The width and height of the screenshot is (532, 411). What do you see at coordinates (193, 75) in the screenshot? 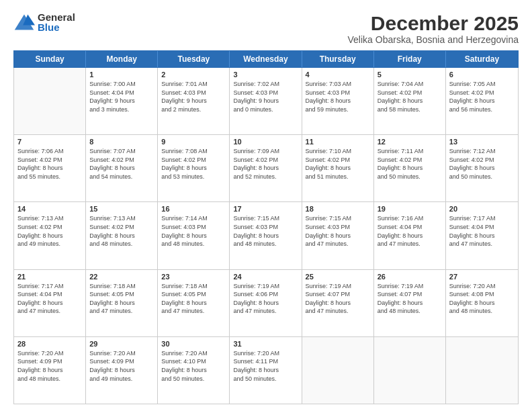
I see `cell-day-number: 2` at bounding box center [193, 75].